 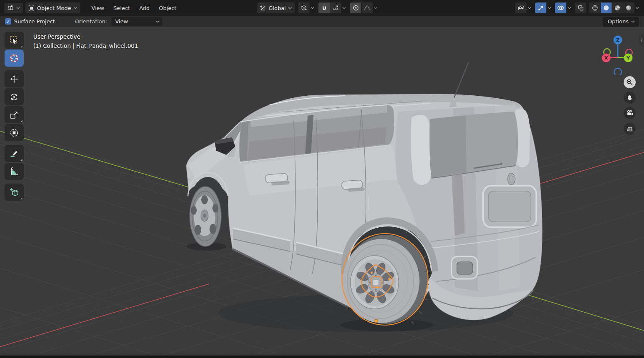 I want to click on menu-bar: View Select Add Object, so click(x=134, y=8).